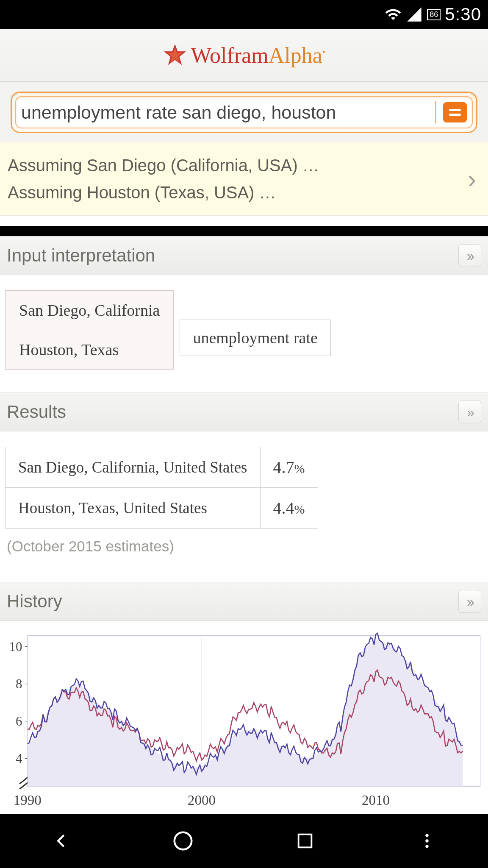 The width and height of the screenshot is (488, 868). What do you see at coordinates (244, 14) in the screenshot?
I see `android-status-bar: 86 5:30` at bounding box center [244, 14].